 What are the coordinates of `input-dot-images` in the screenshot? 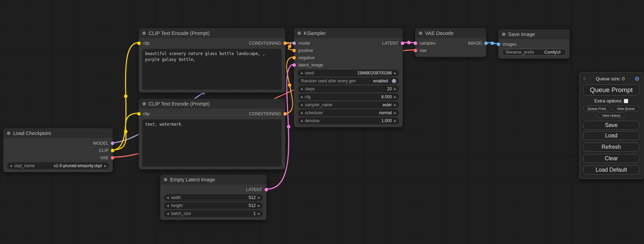 It's located at (499, 44).